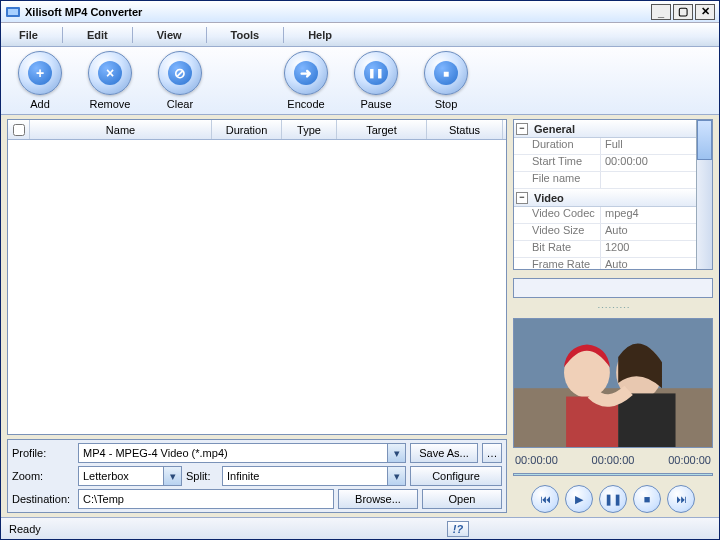  What do you see at coordinates (376, 73) in the screenshot?
I see `pause-icon: ❚❚` at bounding box center [376, 73].